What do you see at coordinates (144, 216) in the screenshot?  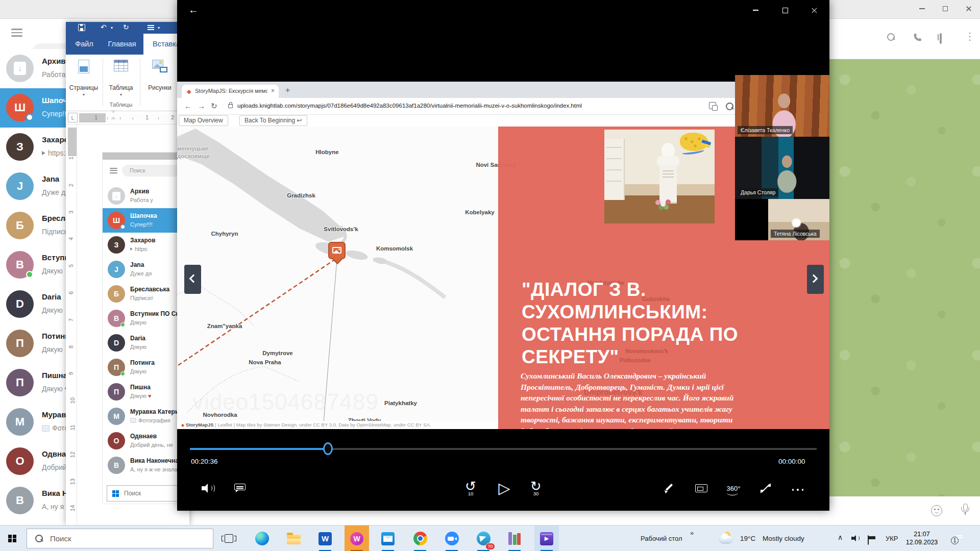 I see `chat-name: Шапочка` at bounding box center [144, 216].